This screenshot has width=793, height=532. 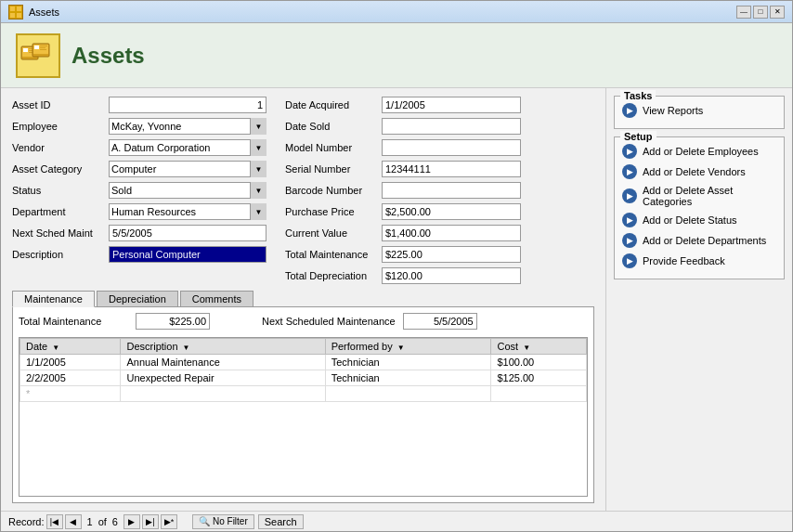 I want to click on total-maintenance-row: Total Maintenance, so click(x=415, y=254).